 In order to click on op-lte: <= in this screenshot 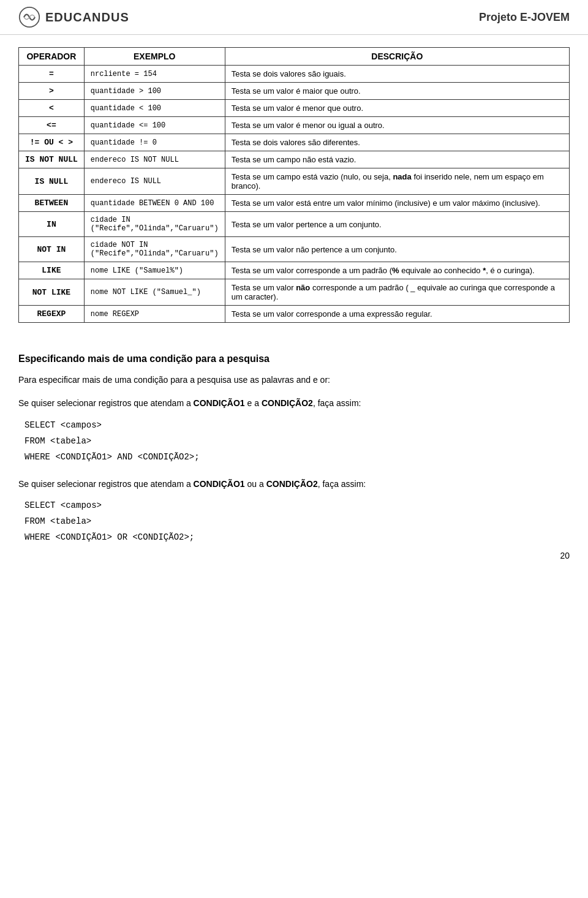, I will do `click(51, 126)`.